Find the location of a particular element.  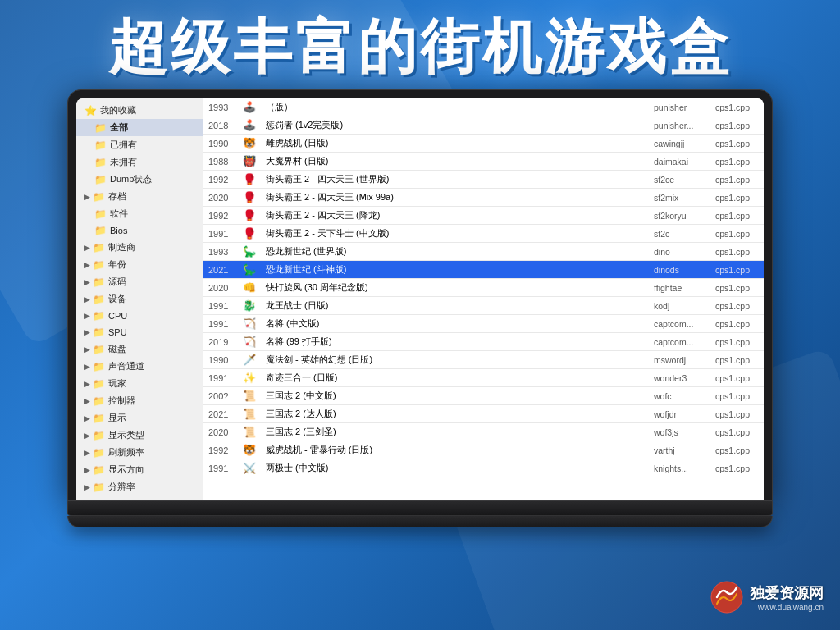

sidebar-label: 源码 is located at coordinates (117, 282).